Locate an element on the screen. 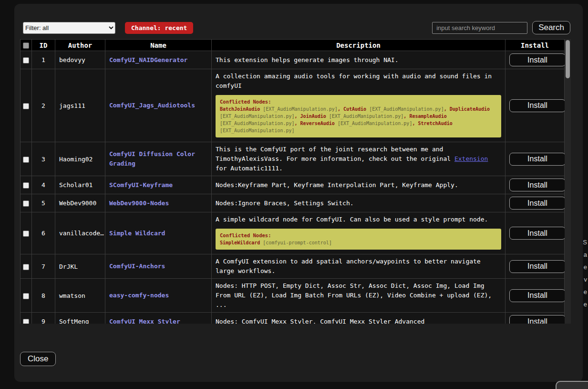  row-description: A collection amazing audio tools for wor… is located at coordinates (359, 106).